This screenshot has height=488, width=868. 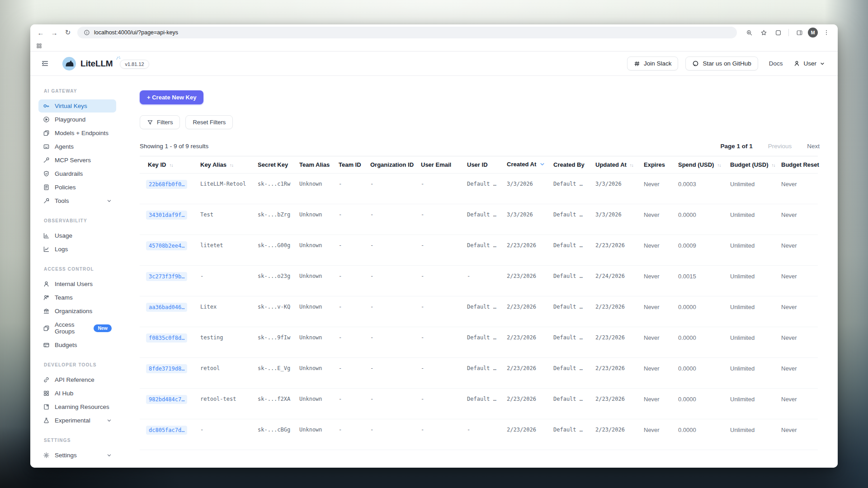 I want to click on side-panel-icon, so click(x=799, y=33).